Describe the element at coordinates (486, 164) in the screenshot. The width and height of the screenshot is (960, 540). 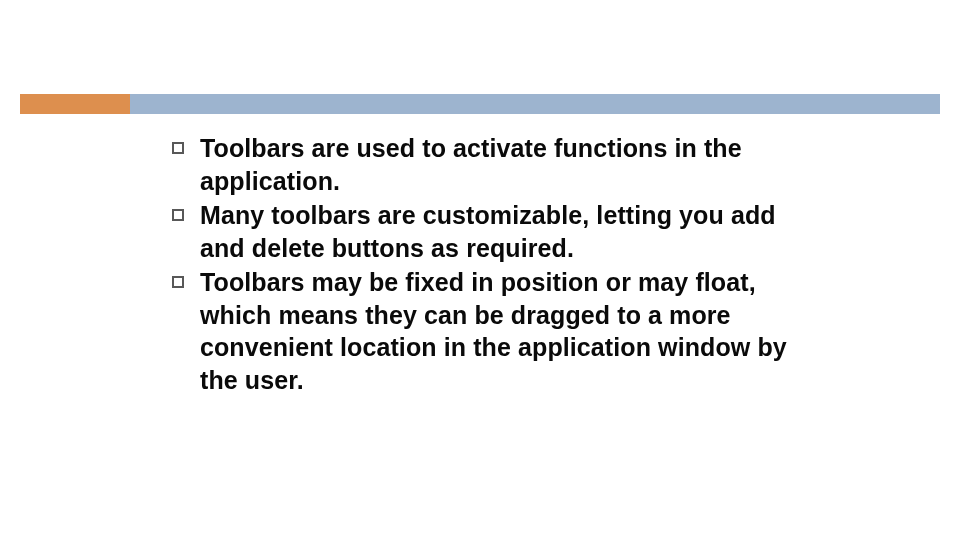
I see `list-item: Toolbars are used to activate functions …` at that location.